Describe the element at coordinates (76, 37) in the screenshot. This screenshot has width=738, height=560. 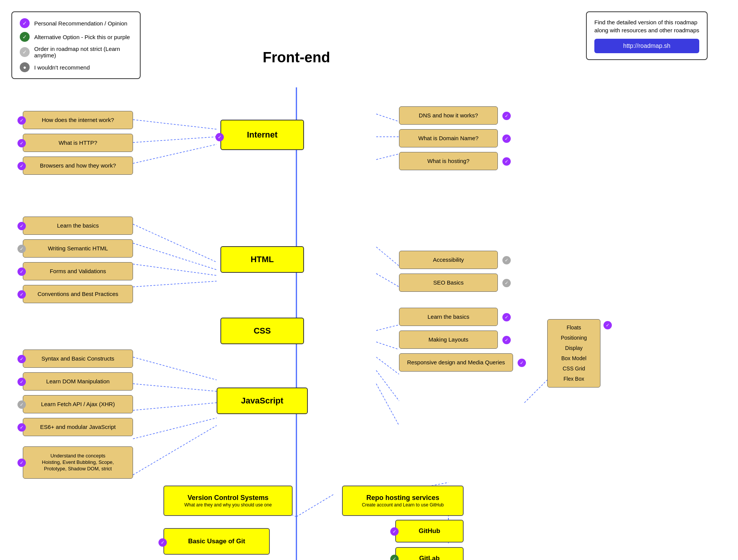
I see `legend-item-green: ✓ Alternative Option - Pick this or purp…` at that location.